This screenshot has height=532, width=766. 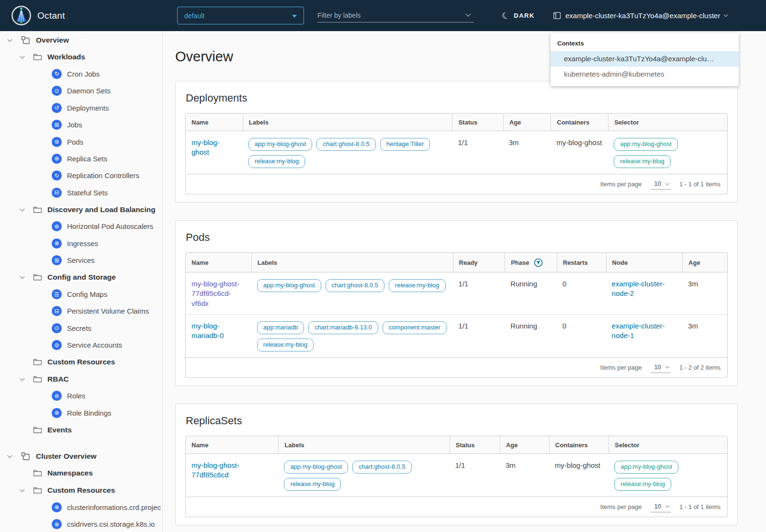 What do you see at coordinates (667, 152) in the screenshot?
I see `cell-selector: app:my-blog-ghostrelease:my-blog` at bounding box center [667, 152].